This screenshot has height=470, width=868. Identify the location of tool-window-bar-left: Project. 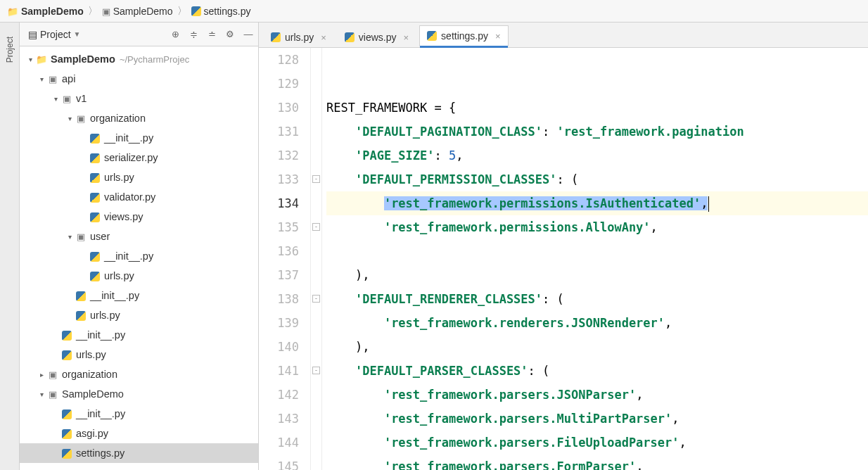
(10, 246).